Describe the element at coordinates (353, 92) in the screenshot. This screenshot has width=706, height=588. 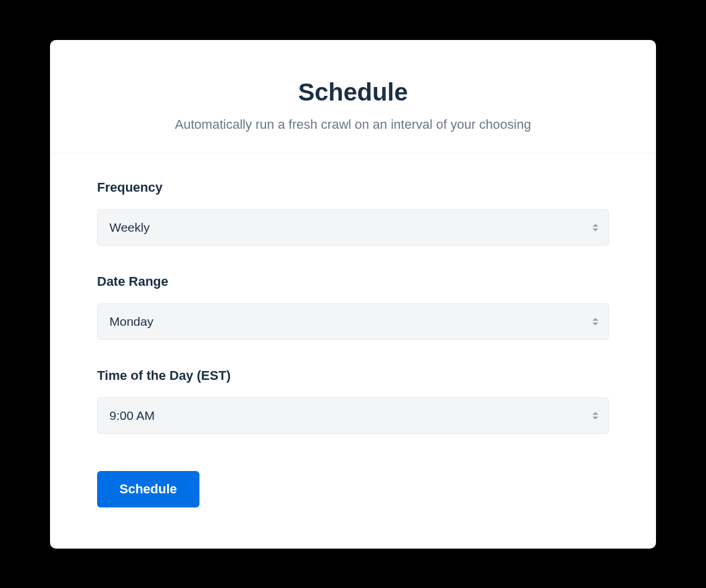
I see `page-title: Schedule` at that location.